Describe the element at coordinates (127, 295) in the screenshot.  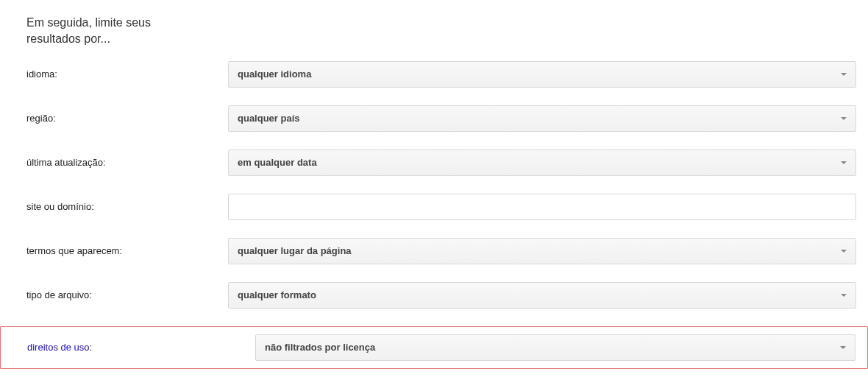
I see `label-file-type: tipo de arquivo:` at that location.